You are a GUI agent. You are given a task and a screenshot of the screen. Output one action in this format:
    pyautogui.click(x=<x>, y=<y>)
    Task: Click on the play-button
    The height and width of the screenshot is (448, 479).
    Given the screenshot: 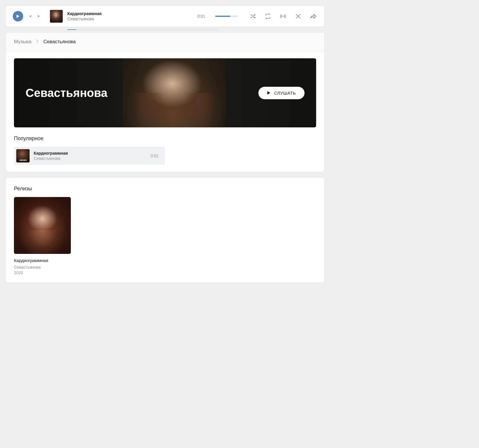 What is the action you would take?
    pyautogui.click(x=18, y=16)
    